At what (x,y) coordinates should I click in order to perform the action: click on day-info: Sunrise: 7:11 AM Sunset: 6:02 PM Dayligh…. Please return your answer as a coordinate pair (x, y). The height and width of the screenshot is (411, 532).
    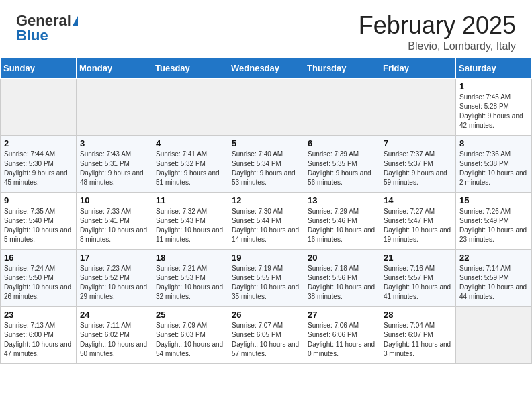
    Looking at the image, I should click on (114, 340).